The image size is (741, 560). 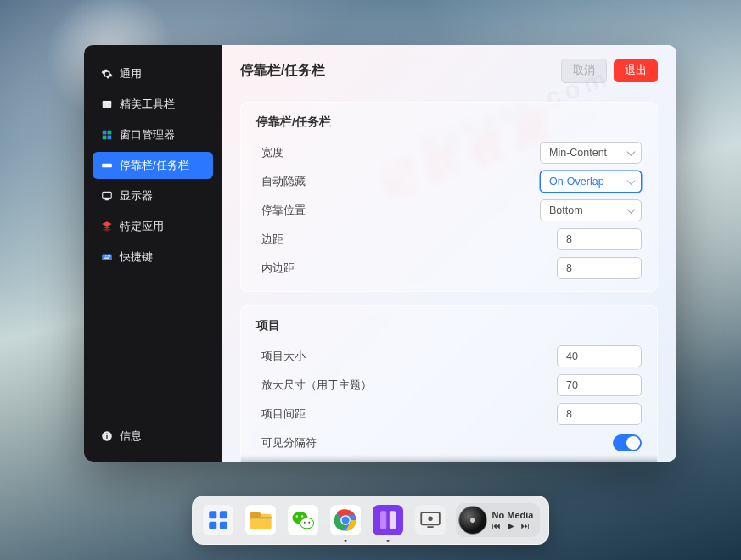 What do you see at coordinates (153, 104) in the screenshot?
I see `sidebar-item-window: 精美工具栏` at bounding box center [153, 104].